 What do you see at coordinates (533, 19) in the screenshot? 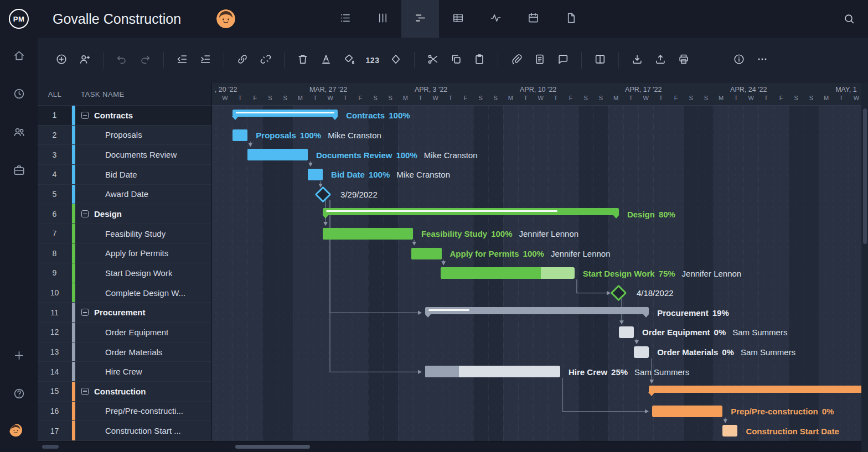
I see `tab-calendar-view` at bounding box center [533, 19].